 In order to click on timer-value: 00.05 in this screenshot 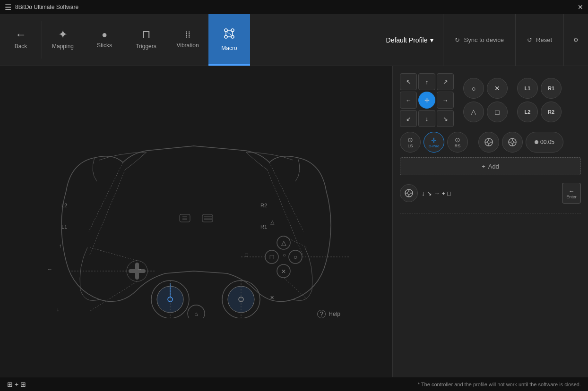, I will do `click(547, 142)`.